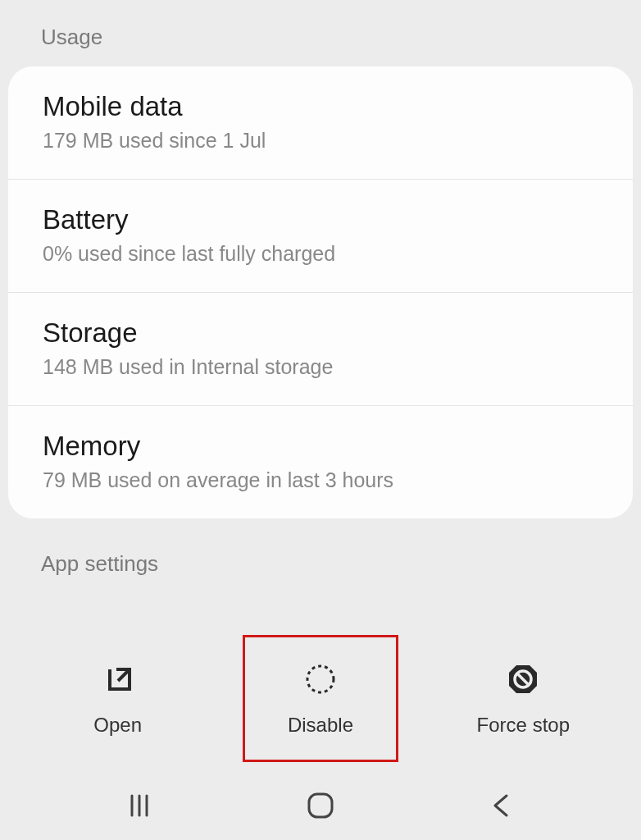  Describe the element at coordinates (320, 463) in the screenshot. I see `memory-item: Memory 79 MB used on average in last 3 h…` at that location.